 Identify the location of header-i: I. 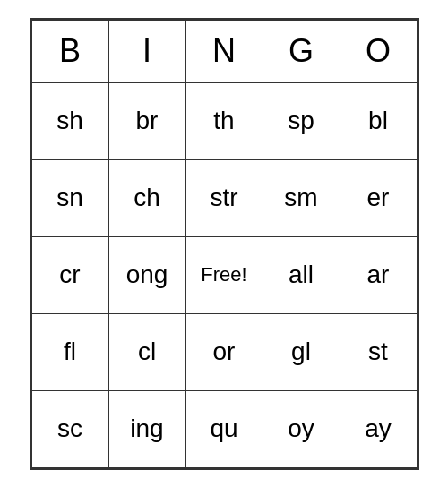
(147, 51).